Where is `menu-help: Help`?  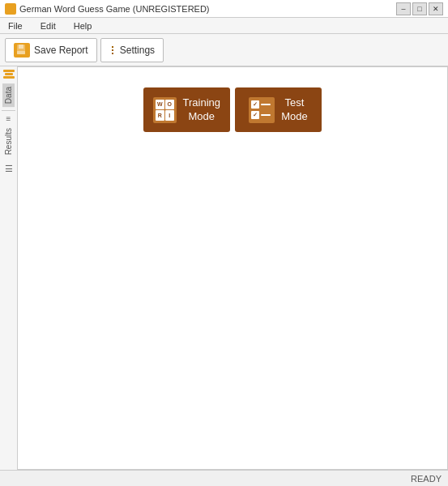 menu-help: Help is located at coordinates (83, 26).